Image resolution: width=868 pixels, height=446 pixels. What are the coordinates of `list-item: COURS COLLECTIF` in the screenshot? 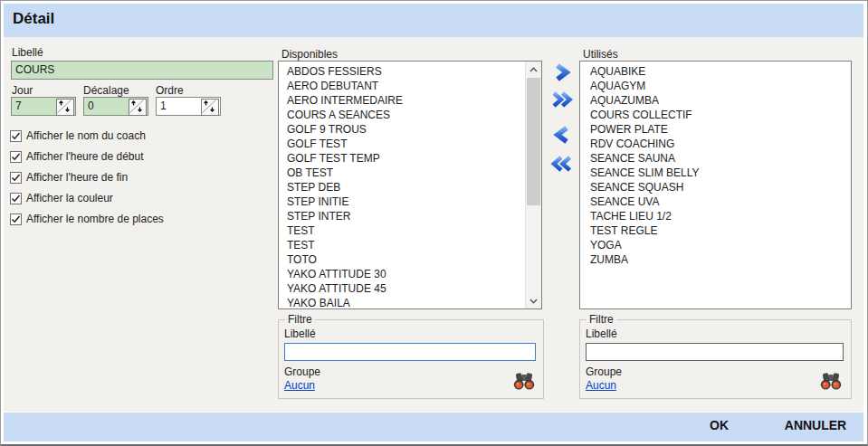 It's located at (715, 115).